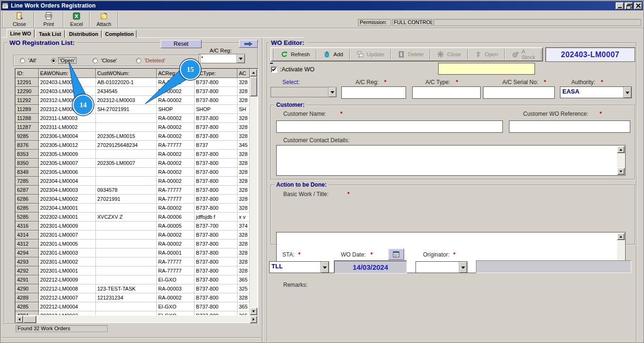  What do you see at coordinates (27, 199) in the screenshot?
I see `row-id-cell: 6286` at bounding box center [27, 199].